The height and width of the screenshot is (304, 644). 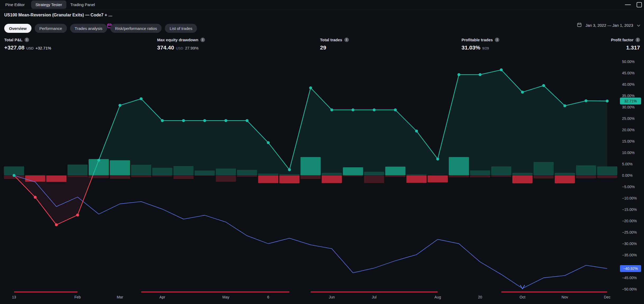 What do you see at coordinates (51, 28) in the screenshot?
I see `tab-performance: Performance` at bounding box center [51, 28].